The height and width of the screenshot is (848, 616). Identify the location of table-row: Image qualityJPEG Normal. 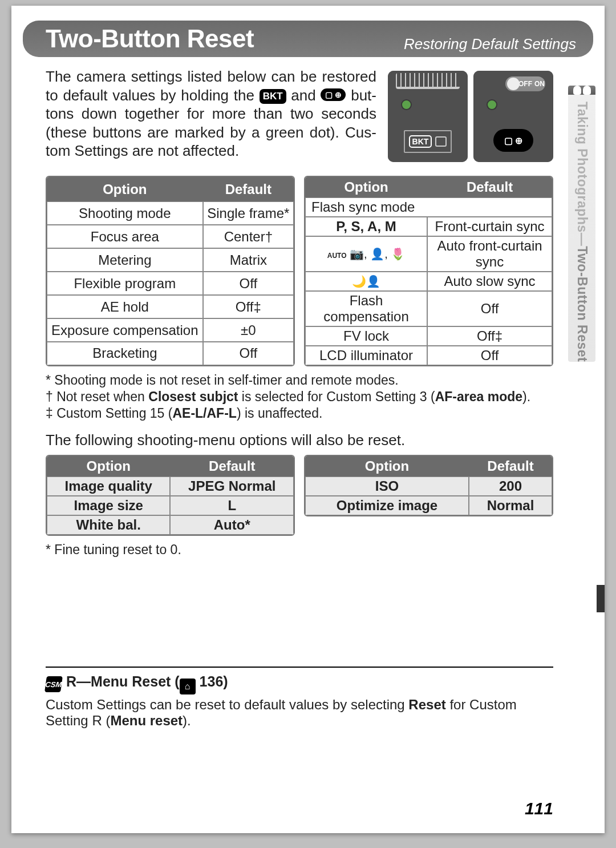
(170, 486).